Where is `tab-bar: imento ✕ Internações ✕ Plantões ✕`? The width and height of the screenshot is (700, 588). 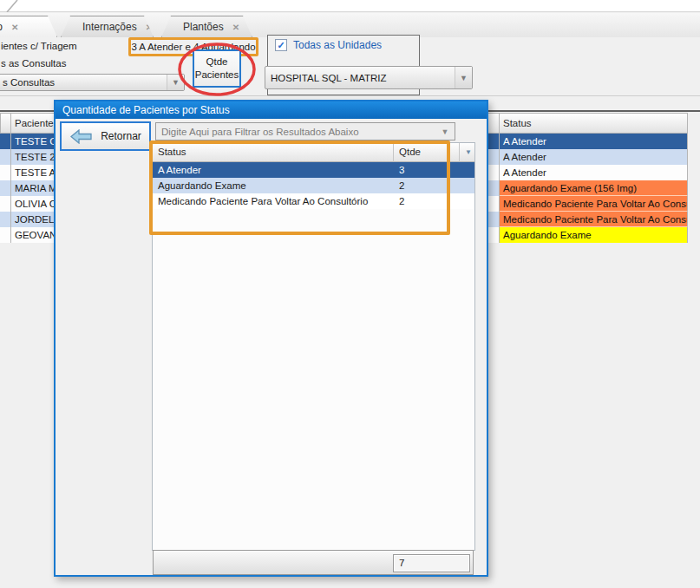 tab-bar: imento ✕ Internações ✕ Plantões ✕ is located at coordinates (350, 25).